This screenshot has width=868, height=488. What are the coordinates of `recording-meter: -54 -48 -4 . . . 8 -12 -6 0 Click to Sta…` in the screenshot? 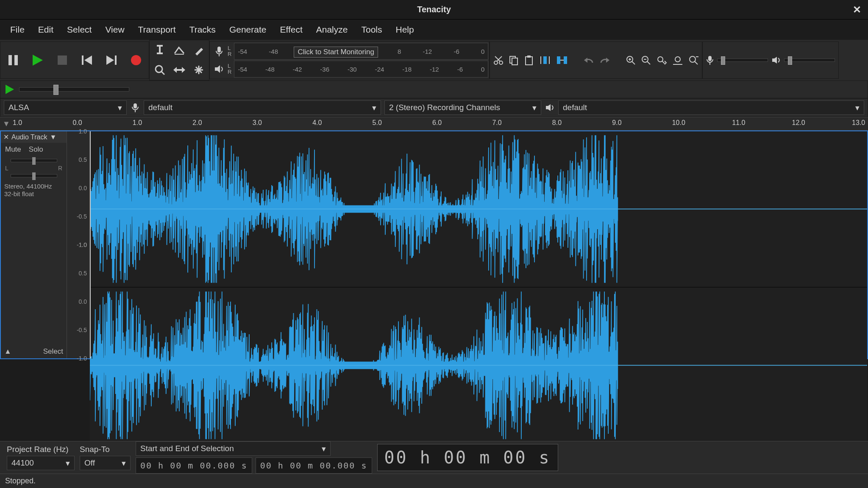 It's located at (361, 51).